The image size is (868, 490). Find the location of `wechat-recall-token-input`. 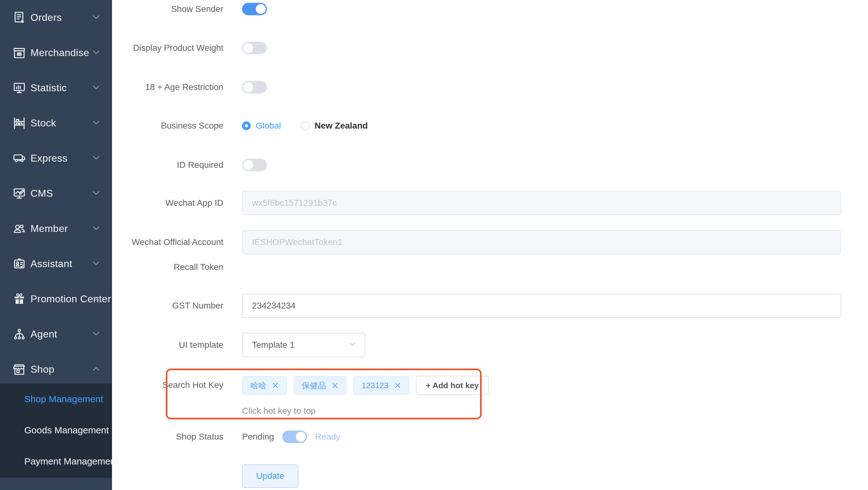

wechat-recall-token-input is located at coordinates (542, 242).